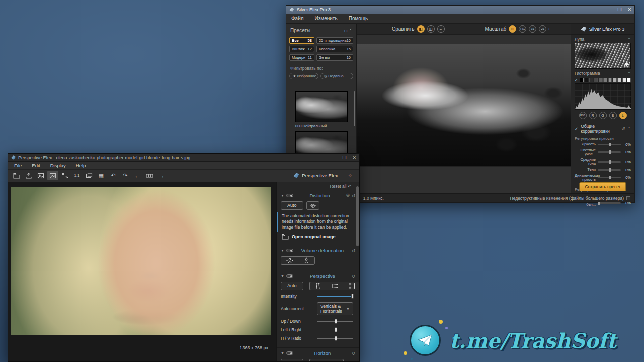 This screenshot has width=644, height=362. What do you see at coordinates (346, 31) in the screenshot?
I see `presets-view-icon: ⊟` at bounding box center [346, 31].